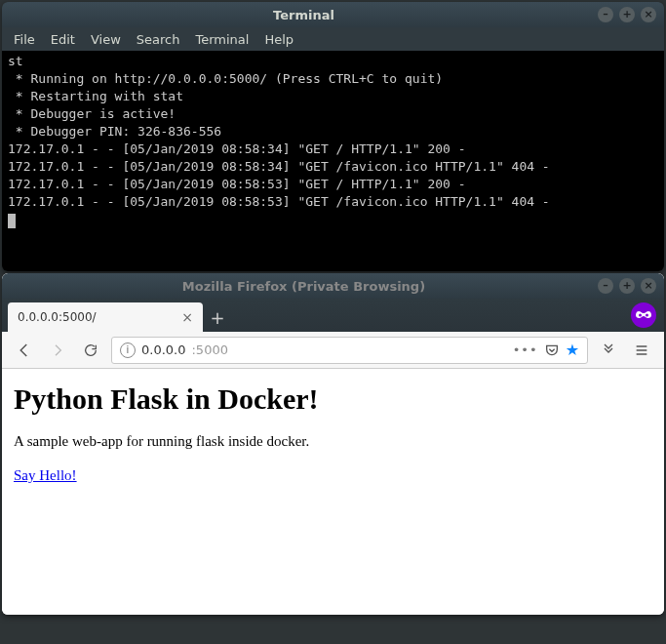 This screenshot has width=666, height=644. I want to click on url-path: :5000, so click(209, 349).